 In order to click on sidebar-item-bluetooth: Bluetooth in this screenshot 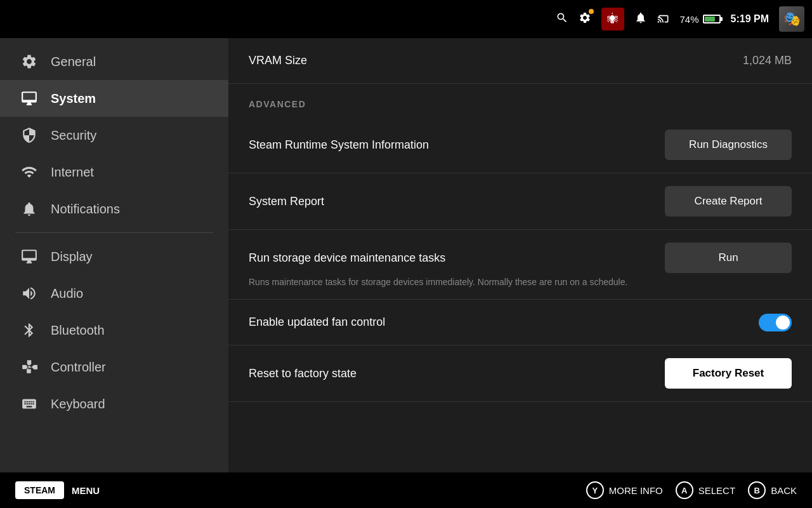, I will do `click(114, 330)`.